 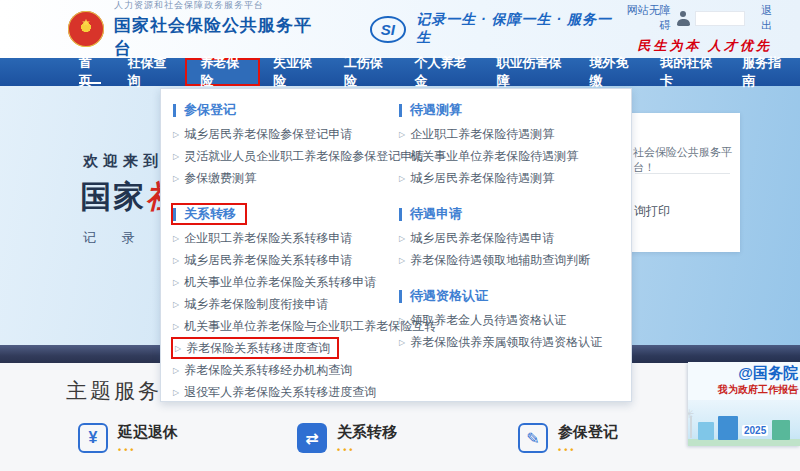 What do you see at coordinates (494, 29) in the screenshot?
I see `si-logo-group: SI 记录一生 · 保障一生 · 服务一生` at bounding box center [494, 29].